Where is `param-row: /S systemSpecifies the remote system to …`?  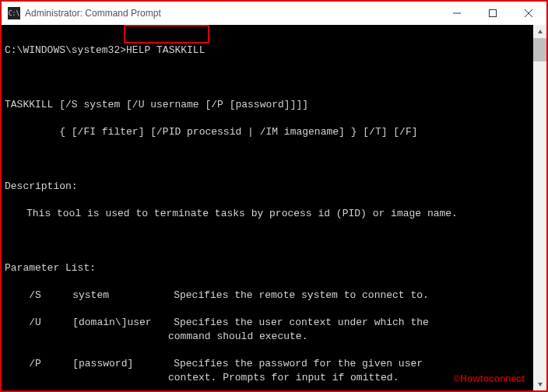
param-row: /S systemSpecifies the remote system to … is located at coordinates (274, 296).